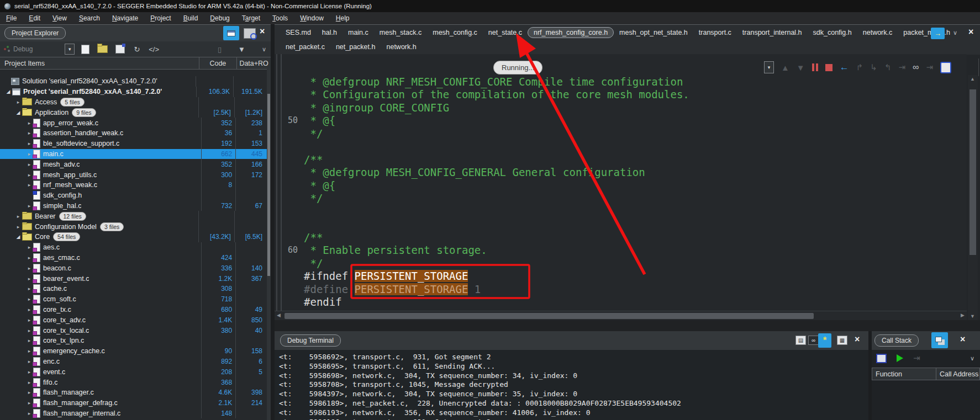 This screenshot has height=420, width=980. Describe the element at coordinates (231, 33) in the screenshot. I see `maximize-panel-icon` at that location.